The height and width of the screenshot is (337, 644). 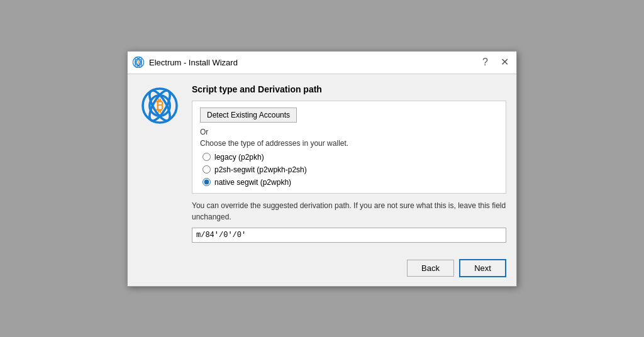 I want to click on logo-area: ₿, so click(x=160, y=163).